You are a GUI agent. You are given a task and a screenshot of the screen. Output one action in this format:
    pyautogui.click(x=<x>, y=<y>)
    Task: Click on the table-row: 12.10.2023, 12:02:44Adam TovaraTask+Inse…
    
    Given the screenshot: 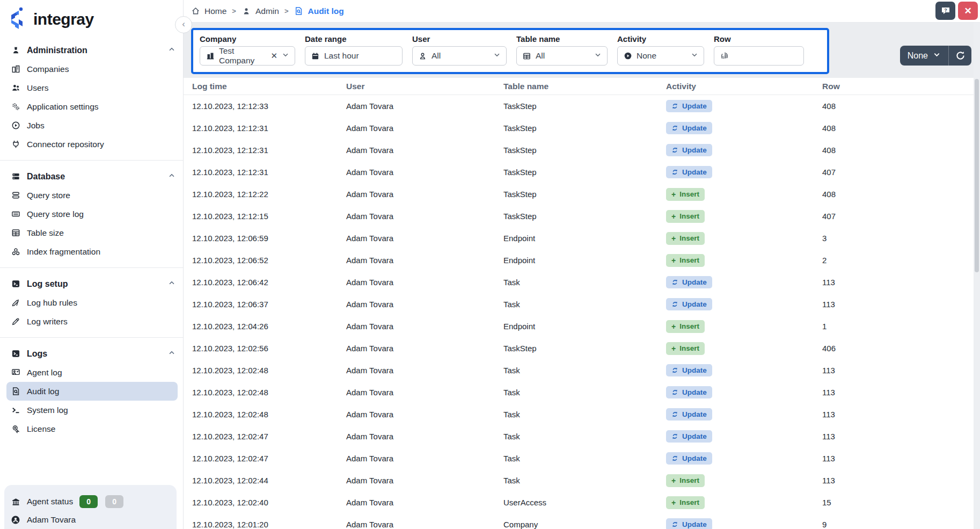 What is the action you would take?
    pyautogui.click(x=579, y=480)
    